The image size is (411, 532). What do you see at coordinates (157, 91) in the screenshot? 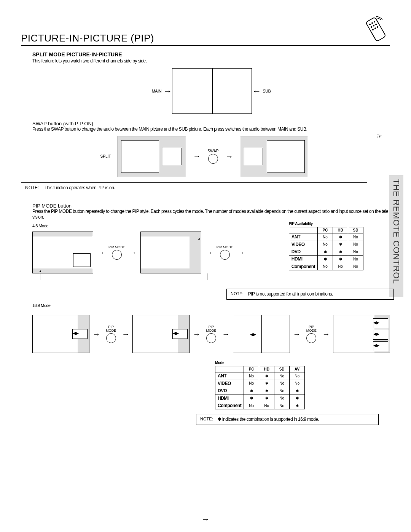
I see `main-label: MAIN` at bounding box center [157, 91].